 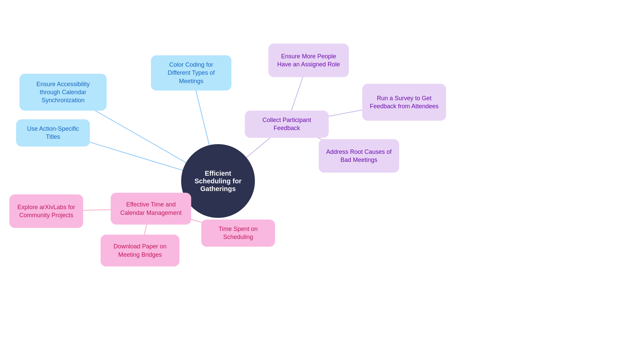 I want to click on time-spent-node: Time Spent on Scheduling, so click(x=238, y=233).